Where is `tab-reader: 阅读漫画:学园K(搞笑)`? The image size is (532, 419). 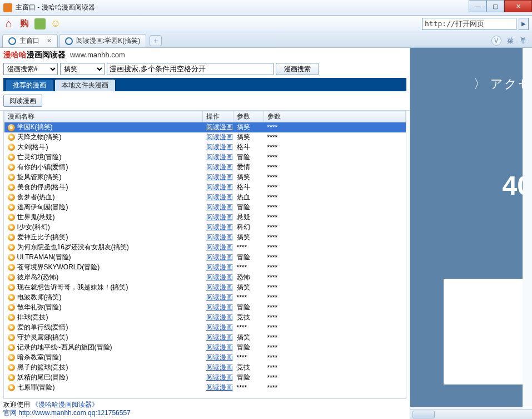
tab-reader: 阅读漫画:学园K(搞笑) is located at coordinates (102, 41).